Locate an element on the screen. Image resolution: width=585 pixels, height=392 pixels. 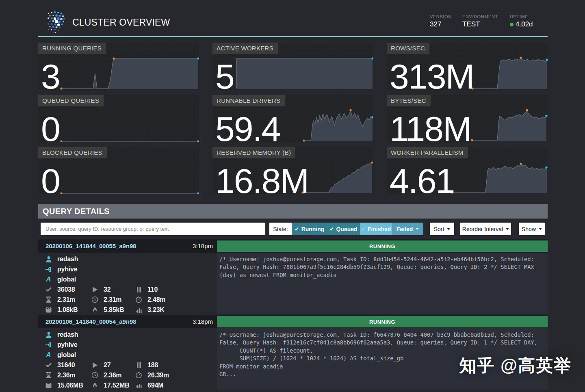
metric-card-reserved-memory: RESERVED MEMORY (B) 16.8M is located at coordinates (293, 171).